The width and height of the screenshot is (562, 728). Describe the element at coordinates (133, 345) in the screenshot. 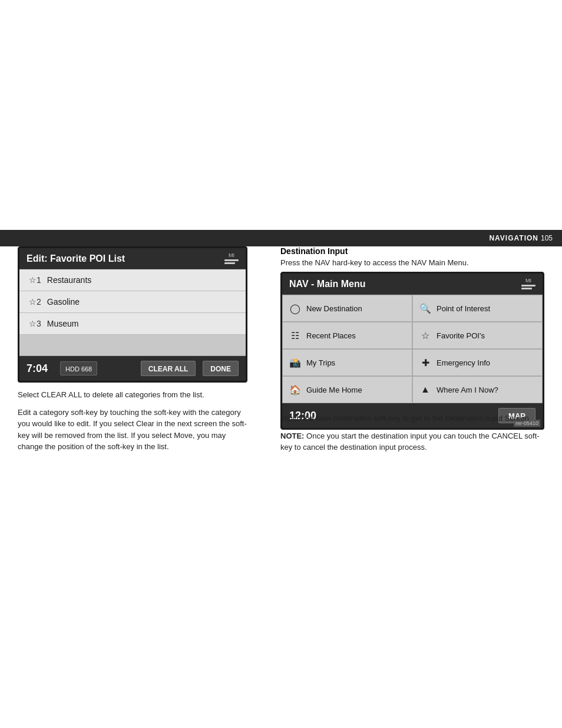

I see `empty-row` at that location.